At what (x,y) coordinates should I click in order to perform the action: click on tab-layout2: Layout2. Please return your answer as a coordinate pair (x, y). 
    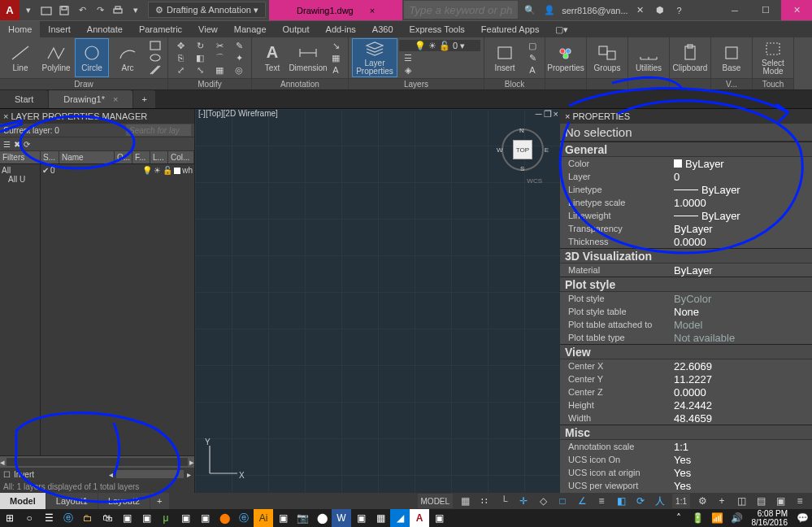
    Looking at the image, I should click on (124, 501).